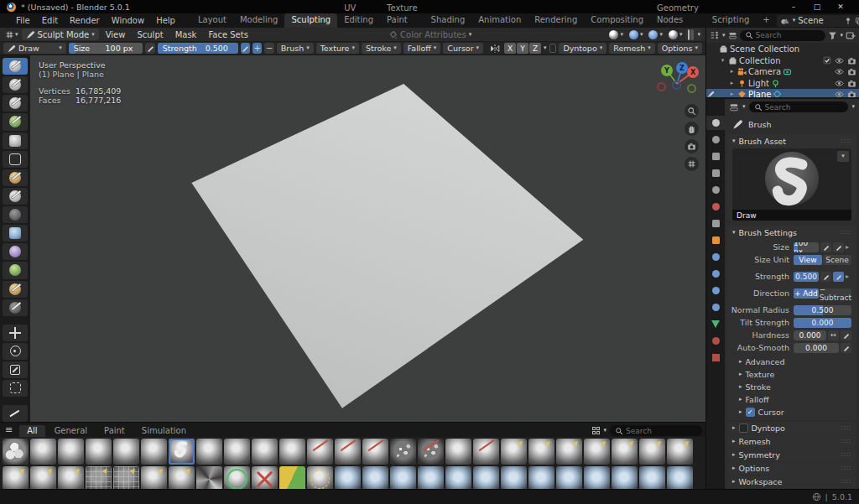 The height and width of the screenshot is (504, 859). Describe the element at coordinates (149, 35) in the screenshot. I see `viewport-menu-sculpt: Sculpt` at that location.